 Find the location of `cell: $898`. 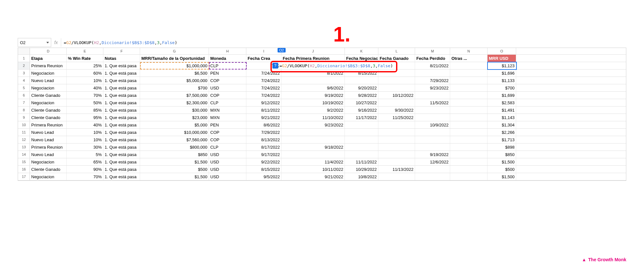

cell: $898 is located at coordinates (502, 147).